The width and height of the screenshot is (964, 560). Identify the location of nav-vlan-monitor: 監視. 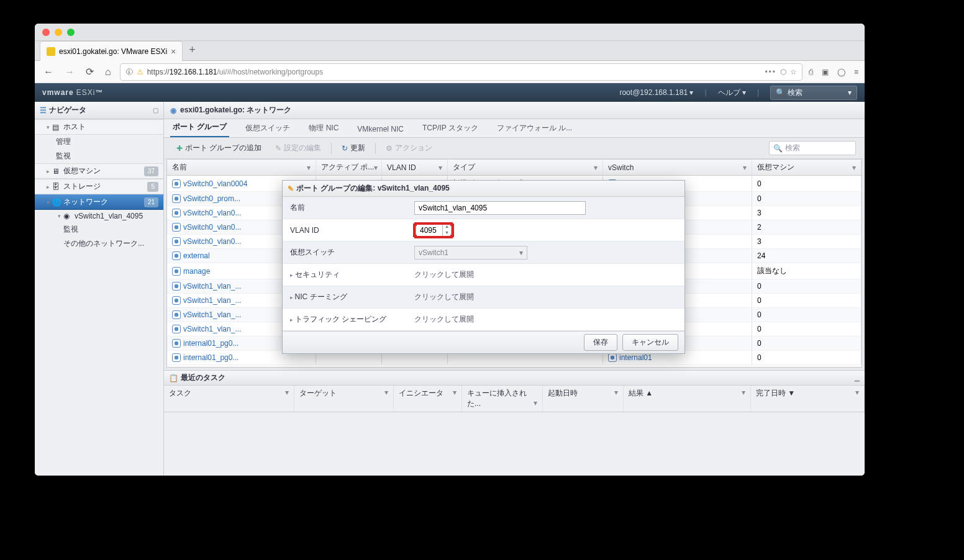
(99, 230).